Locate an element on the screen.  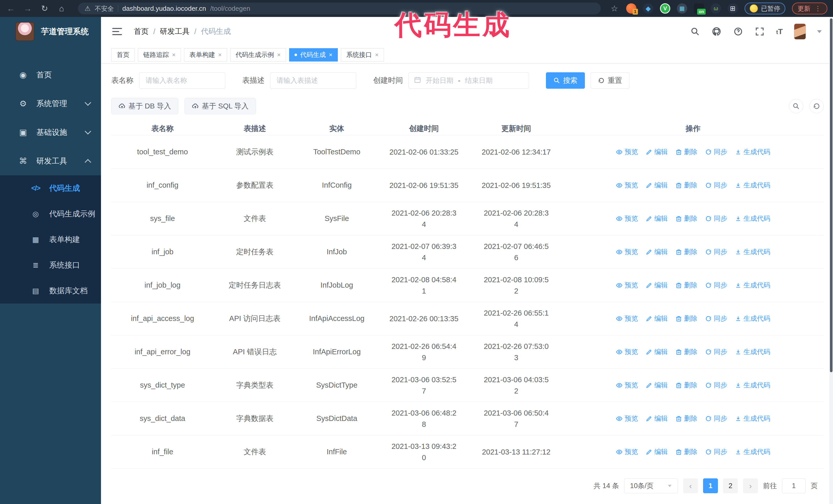
browser-update-button: 更新 ⋮ is located at coordinates (810, 8).